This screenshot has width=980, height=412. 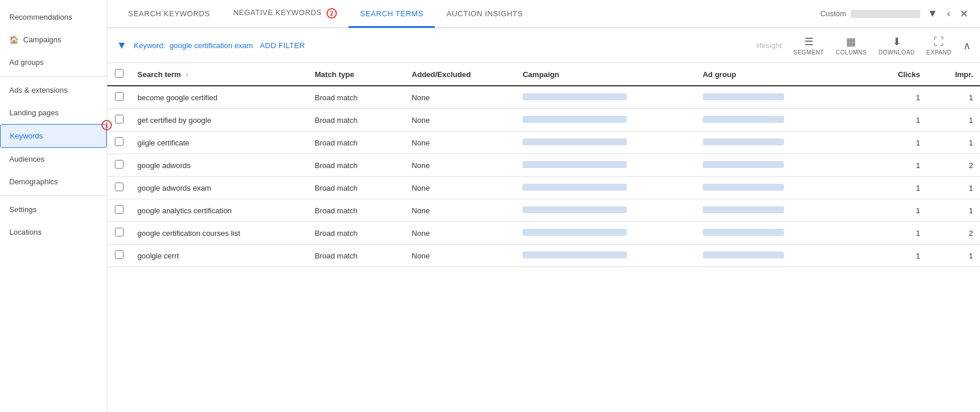 I want to click on filter-value: google certification exam, so click(x=211, y=45).